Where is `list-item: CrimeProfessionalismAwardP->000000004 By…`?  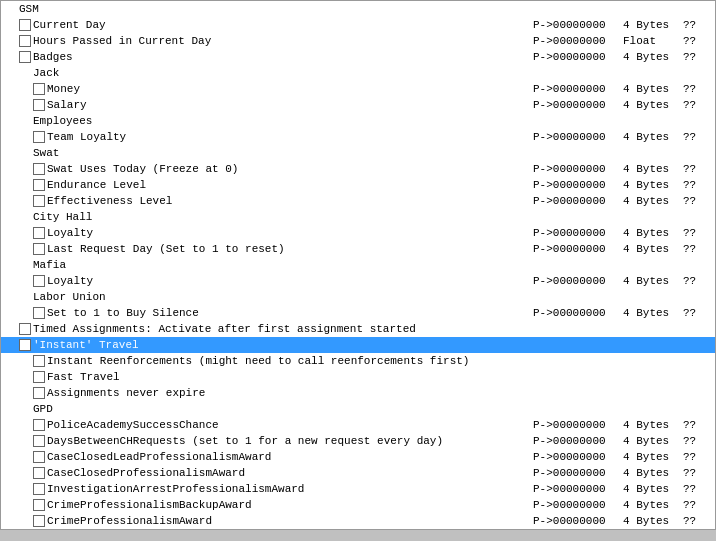
list-item: CrimeProfessionalismAwardP->000000004 By… is located at coordinates (358, 521).